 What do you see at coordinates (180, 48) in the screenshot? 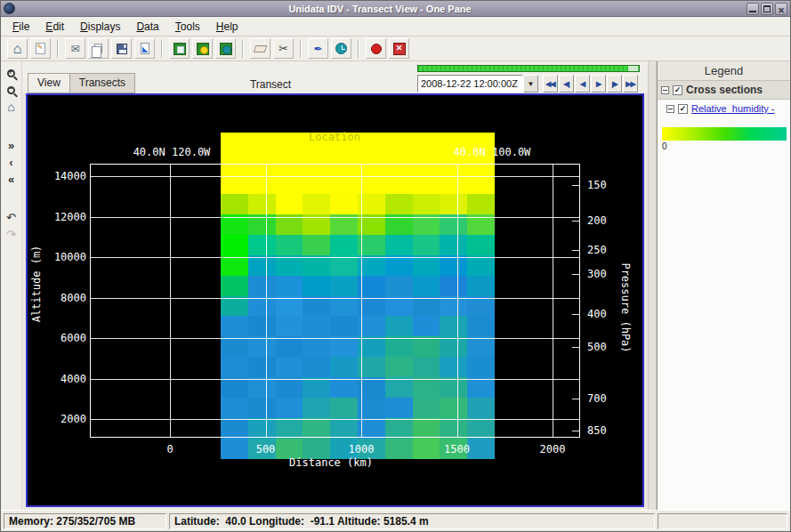
I see `field-selector-button` at bounding box center [180, 48].